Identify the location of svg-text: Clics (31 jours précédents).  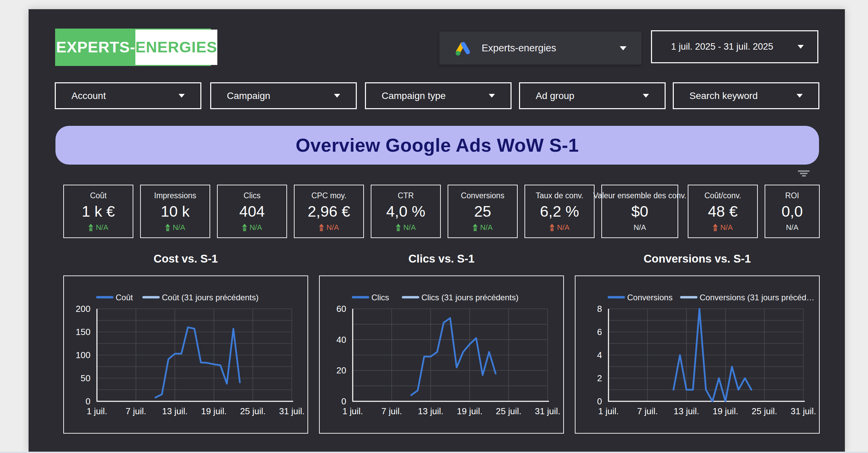
(470, 297).